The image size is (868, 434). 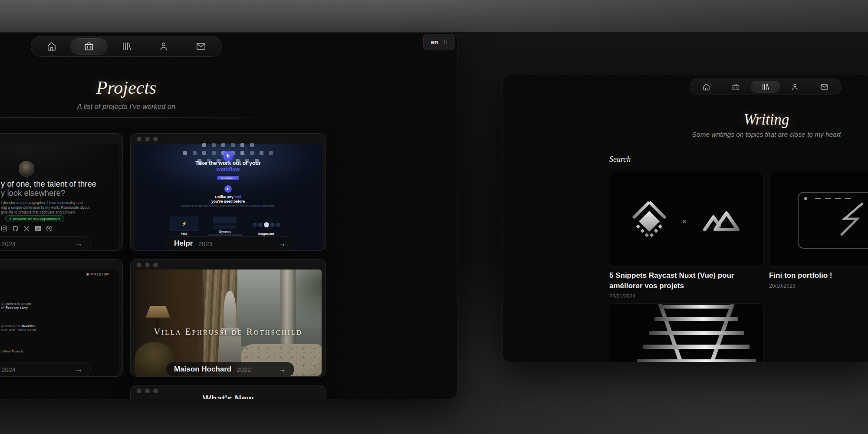 I want to click on project-card-story-site: ◼ Dark | ◻ Light it. I believe in a more…, so click(x=62, y=318).